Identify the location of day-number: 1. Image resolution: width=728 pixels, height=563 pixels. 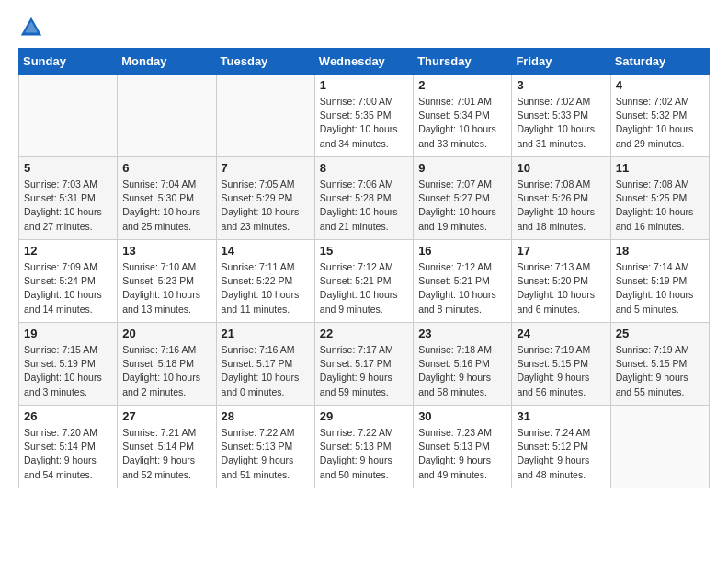
(364, 85).